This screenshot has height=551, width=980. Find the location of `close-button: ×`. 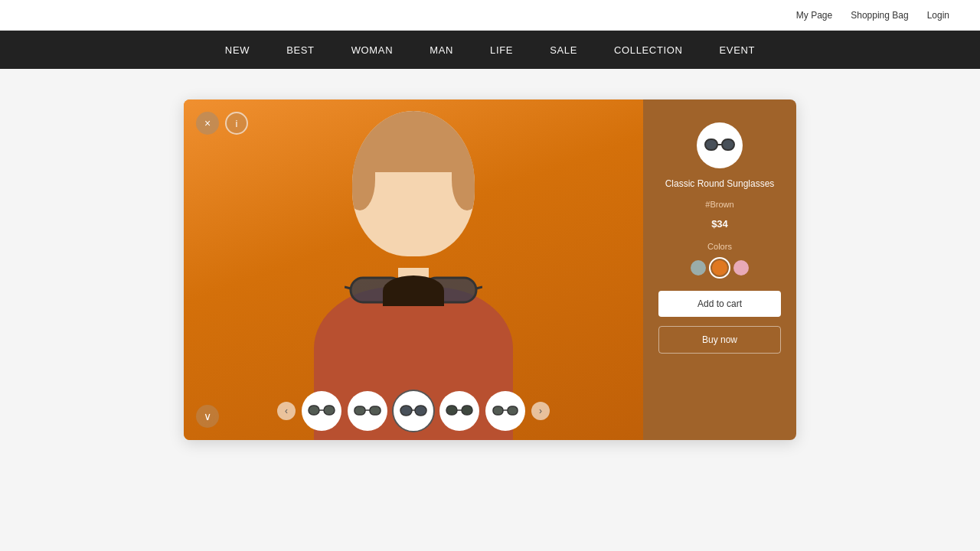

close-button: × is located at coordinates (207, 123).